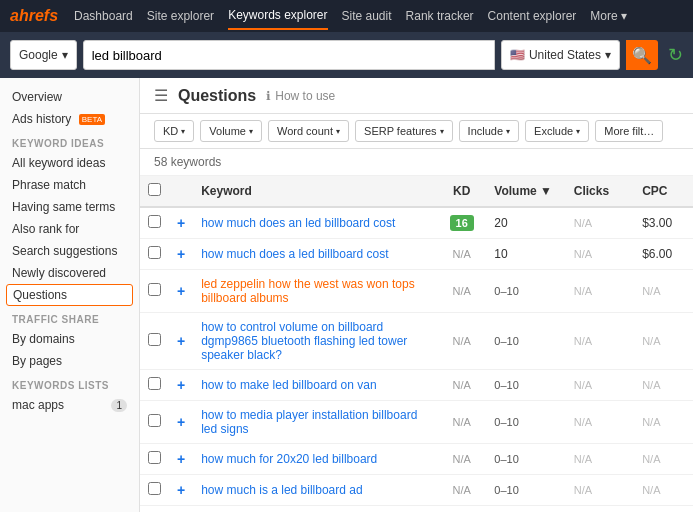 Image resolution: width=693 pixels, height=512 pixels. I want to click on row-kd-cell: N/A, so click(462, 386).